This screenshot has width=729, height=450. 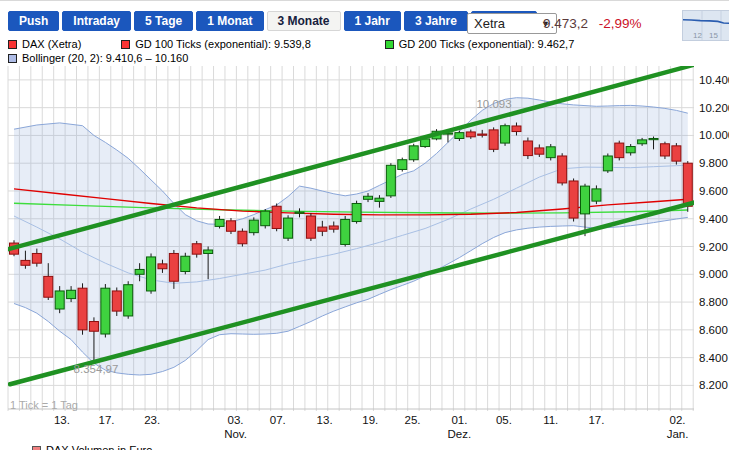 What do you see at coordinates (714, 163) in the screenshot?
I see `y-axis-label: 9.800` at bounding box center [714, 163].